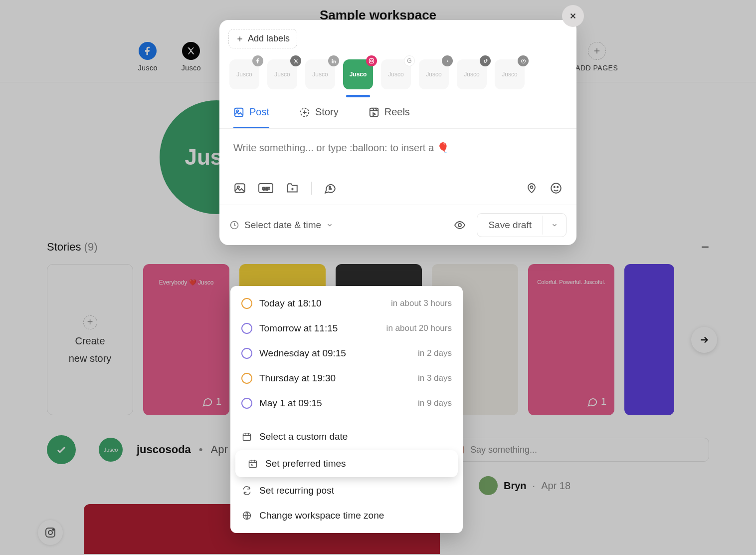  What do you see at coordinates (330, 188) in the screenshot?
I see `comment-count-icon: 1` at bounding box center [330, 188].